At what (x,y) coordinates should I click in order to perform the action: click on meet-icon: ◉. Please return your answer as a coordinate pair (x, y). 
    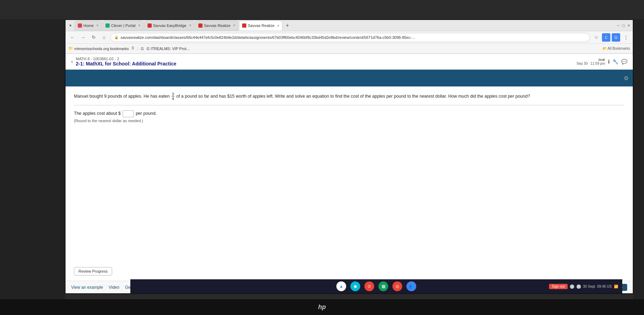
    Looking at the image, I should click on (355, 286).